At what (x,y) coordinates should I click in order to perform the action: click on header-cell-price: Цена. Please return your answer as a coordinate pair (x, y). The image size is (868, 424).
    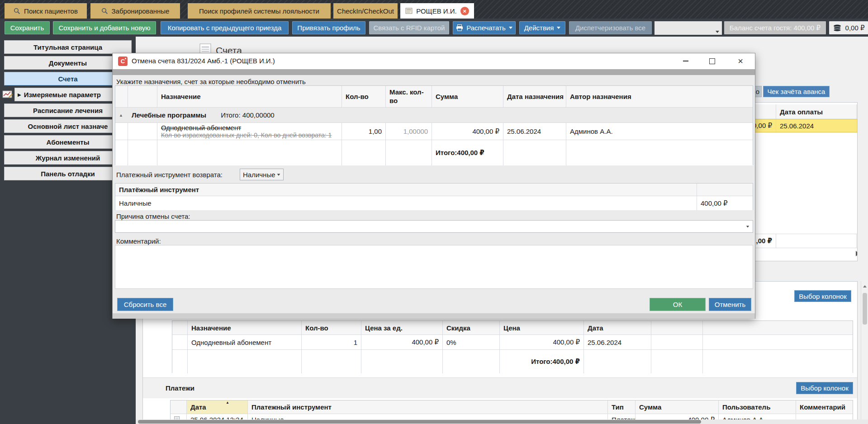
    Looking at the image, I should click on (542, 328).